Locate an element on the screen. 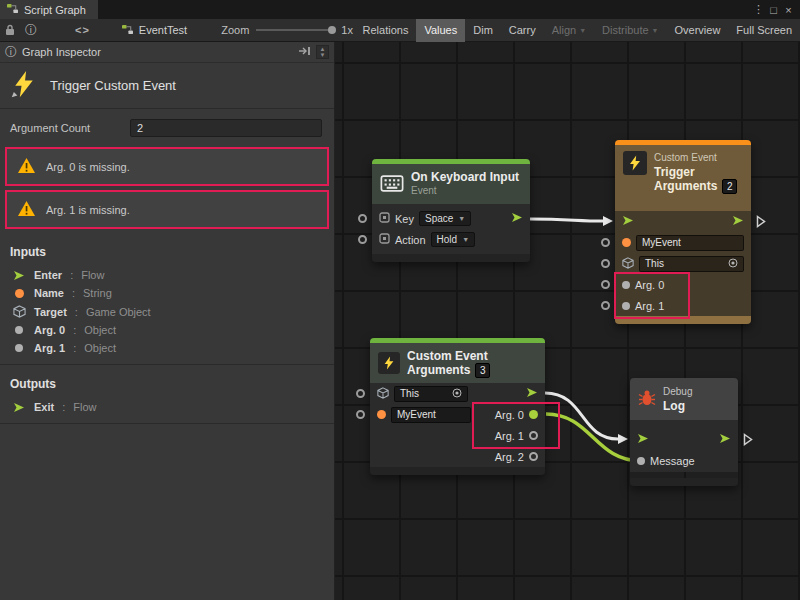 This screenshot has width=800, height=600. action-input-port is located at coordinates (362, 240).